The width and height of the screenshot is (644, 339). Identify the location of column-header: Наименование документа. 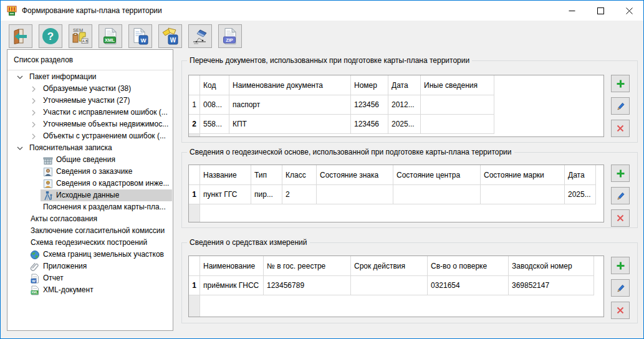
(291, 85).